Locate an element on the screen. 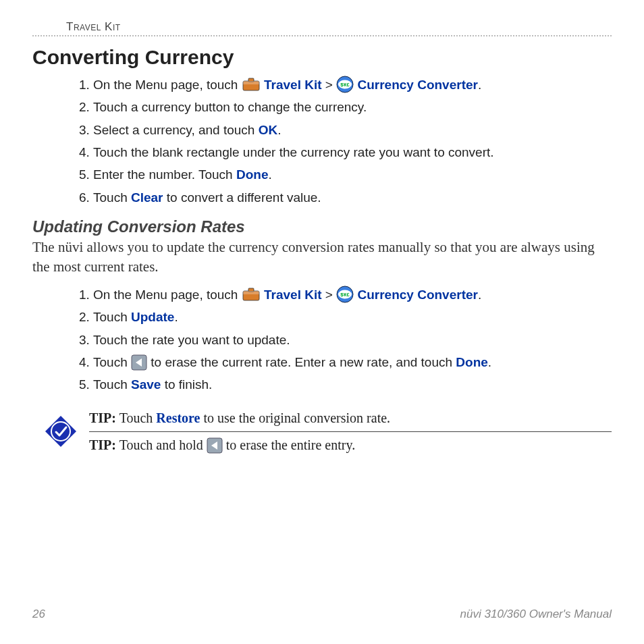  page-title: Converting Currency is located at coordinates (322, 57).